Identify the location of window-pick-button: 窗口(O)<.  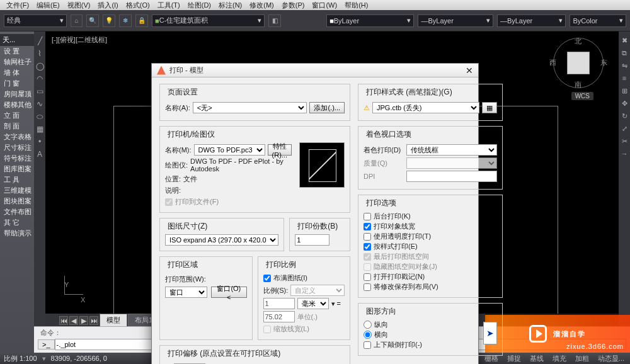
(229, 292).